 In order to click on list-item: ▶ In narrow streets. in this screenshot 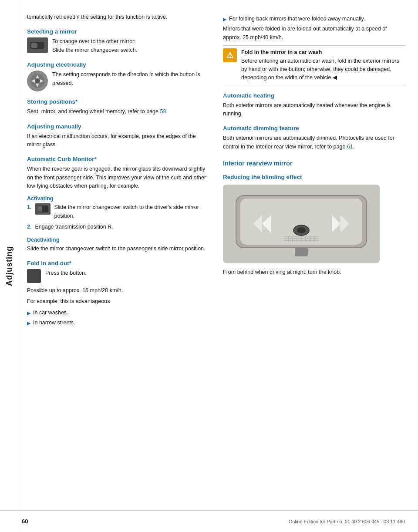, I will do `click(118, 323)`.